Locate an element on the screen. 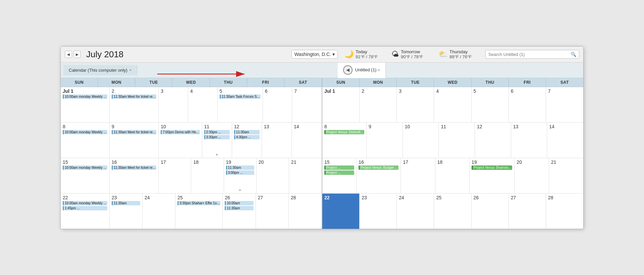 Image resolution: width=644 pixels, height=275 pixels. right-day-24: 24 is located at coordinates (415, 211).